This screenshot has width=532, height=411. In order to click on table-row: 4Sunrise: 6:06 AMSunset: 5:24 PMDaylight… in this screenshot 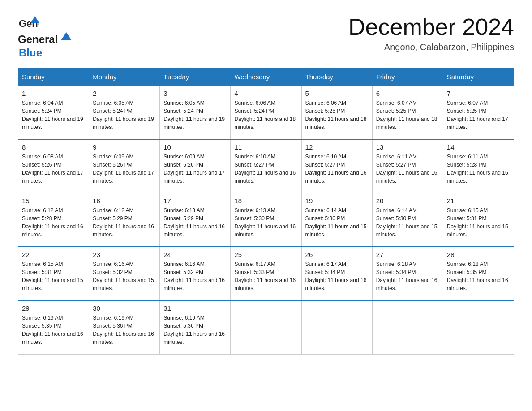, I will do `click(266, 112)`.